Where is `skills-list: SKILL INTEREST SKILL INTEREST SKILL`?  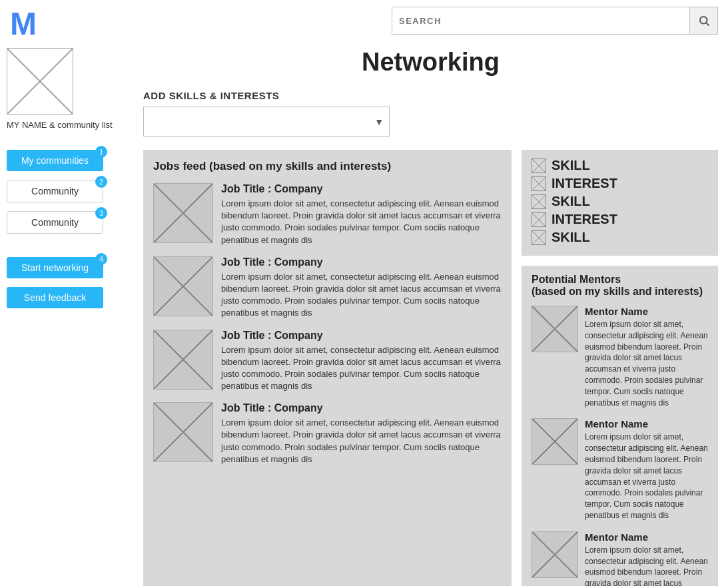
skills-list: SKILL INTEREST SKILL INTEREST SKILL is located at coordinates (619, 201).